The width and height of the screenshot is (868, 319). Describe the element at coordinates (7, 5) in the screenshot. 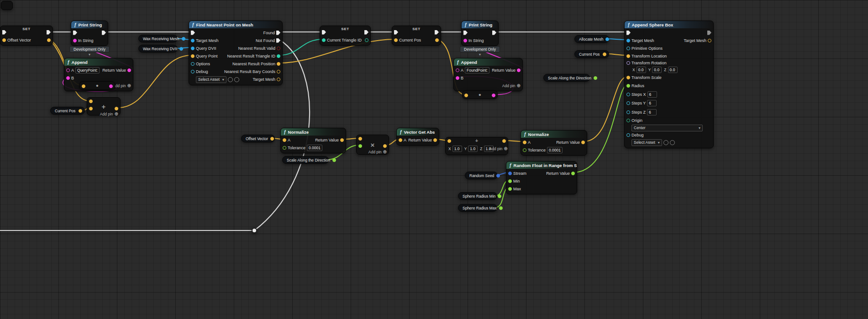

I see `offscreen-node-fragment` at that location.